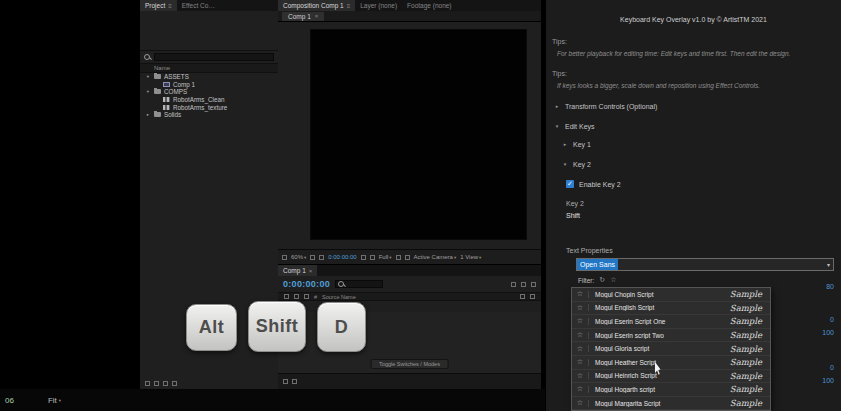  Describe the element at coordinates (671, 349) in the screenshot. I see `font-list-item: ☆ Mogul Gloria script Sample` at that location.